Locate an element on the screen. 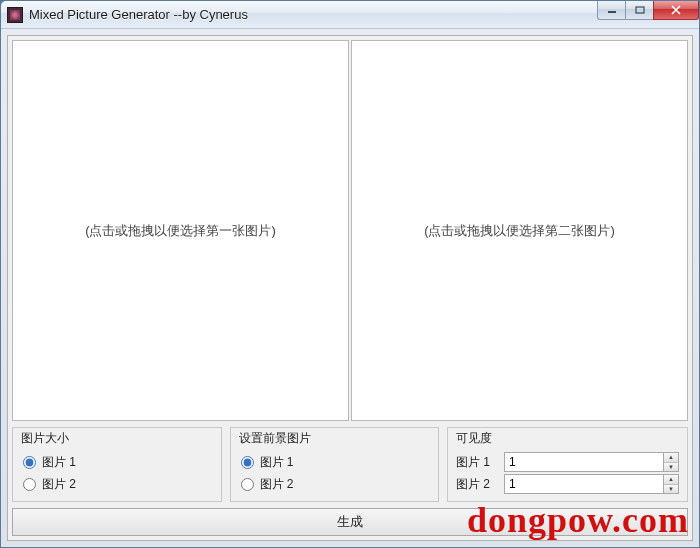 This screenshot has height=548, width=700. visibility-label-2: 图片 2 is located at coordinates (480, 484).